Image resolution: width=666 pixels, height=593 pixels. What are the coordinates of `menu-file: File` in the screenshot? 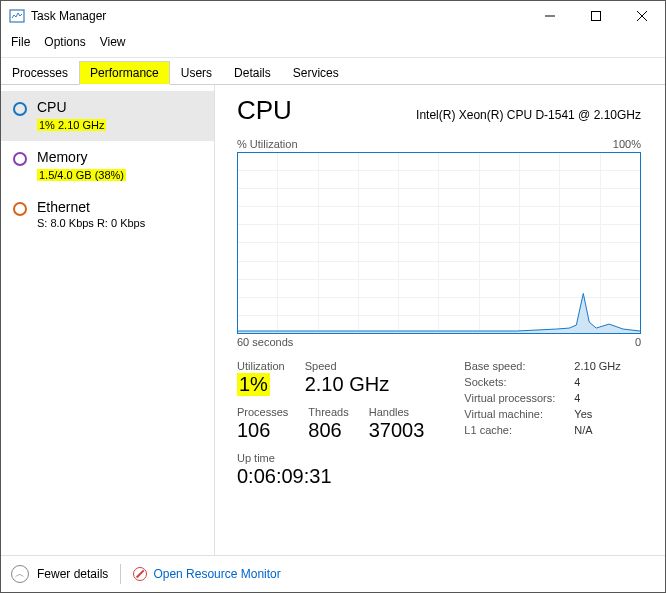 It's located at (24, 44).